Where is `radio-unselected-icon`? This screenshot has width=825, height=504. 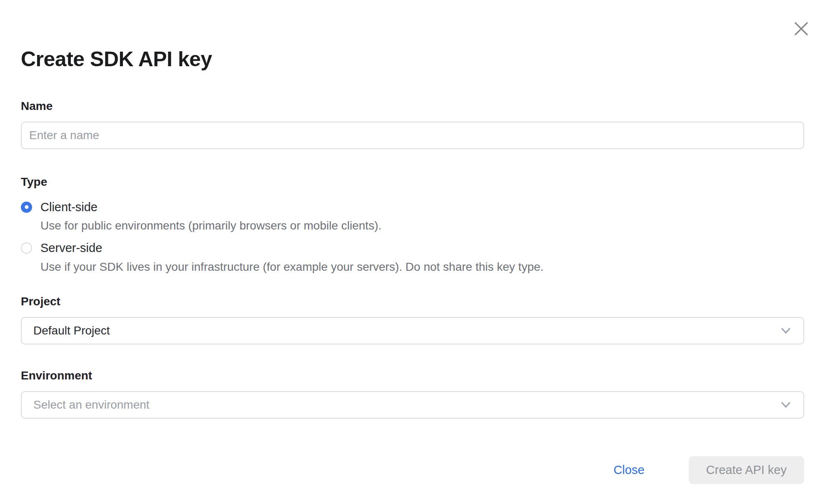
radio-unselected-icon is located at coordinates (27, 248).